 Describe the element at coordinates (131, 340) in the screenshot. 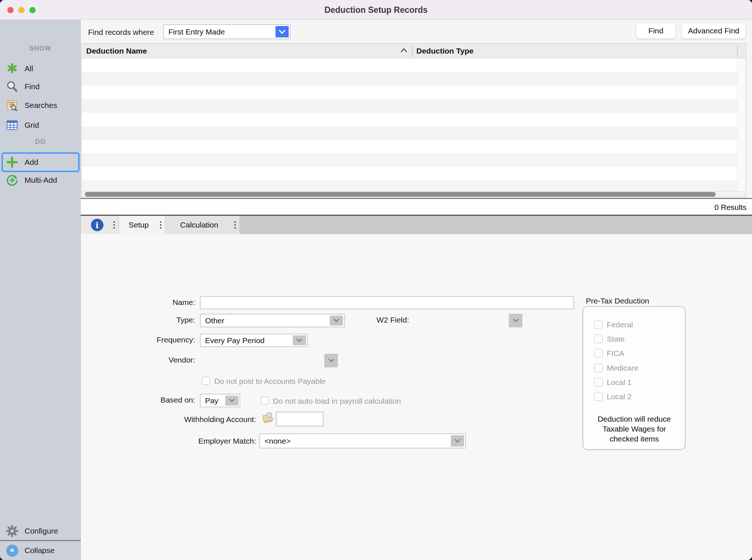

I see `frequency-label: Frequency:` at that location.